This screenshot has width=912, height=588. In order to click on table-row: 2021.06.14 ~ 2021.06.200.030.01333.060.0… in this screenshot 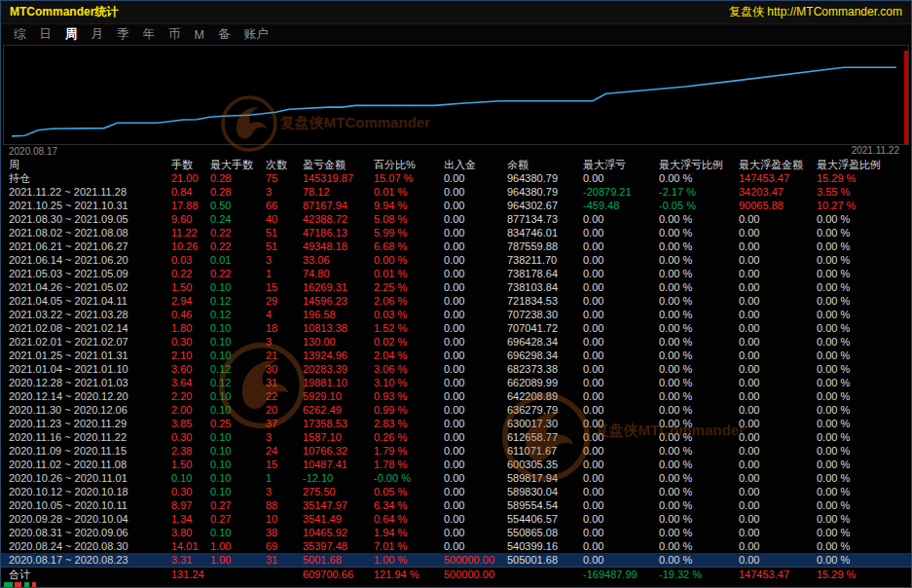, I will do `click(456, 260)`.